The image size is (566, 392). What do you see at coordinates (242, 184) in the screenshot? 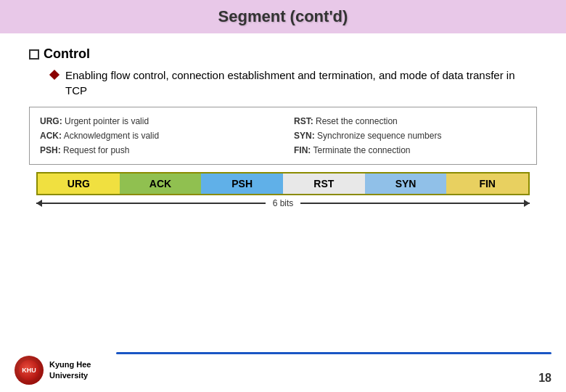
I see `bit-psh: PSH` at bounding box center [242, 184].